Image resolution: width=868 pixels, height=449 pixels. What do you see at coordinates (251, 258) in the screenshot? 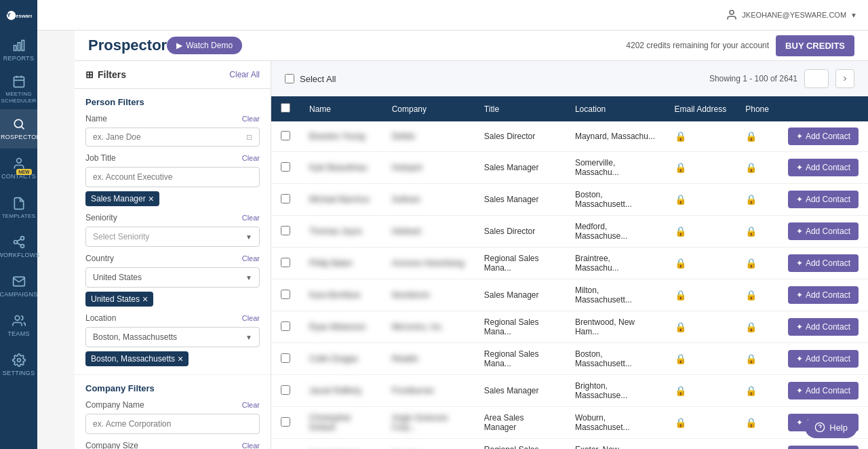
I see `country-clear: Clear` at bounding box center [251, 258].